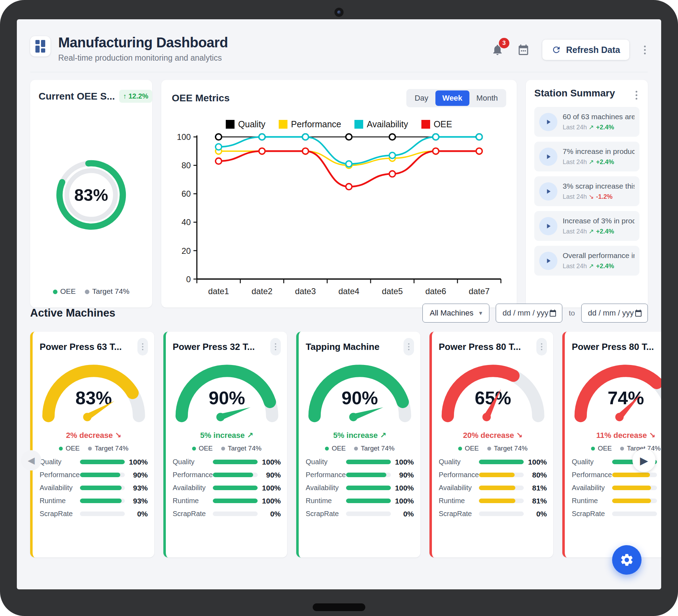 The height and width of the screenshot is (616, 678). What do you see at coordinates (586, 50) in the screenshot?
I see `refresh-data-button: Refresh Data` at bounding box center [586, 50].